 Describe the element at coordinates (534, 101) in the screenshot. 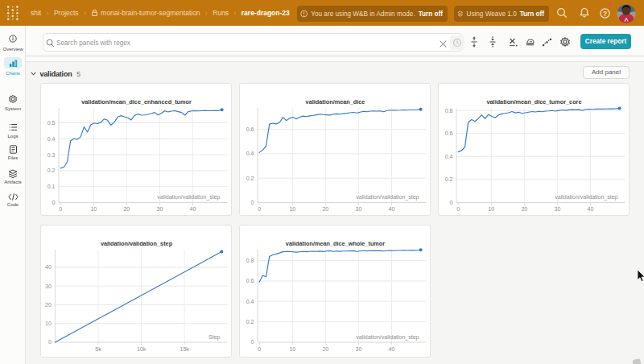

I see `svg-text:validation/mean_dice_tumor_cor: validation/mean_dice_tumor_core` at that location.